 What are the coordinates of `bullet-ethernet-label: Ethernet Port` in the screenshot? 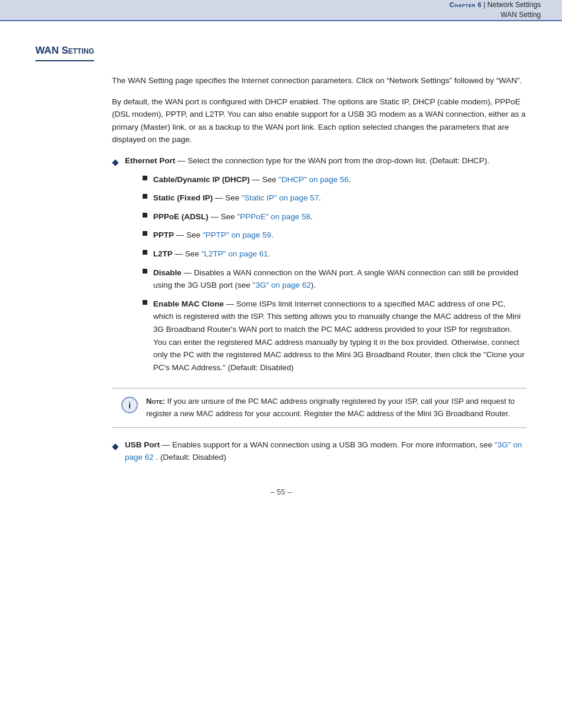 It's located at (150, 160).